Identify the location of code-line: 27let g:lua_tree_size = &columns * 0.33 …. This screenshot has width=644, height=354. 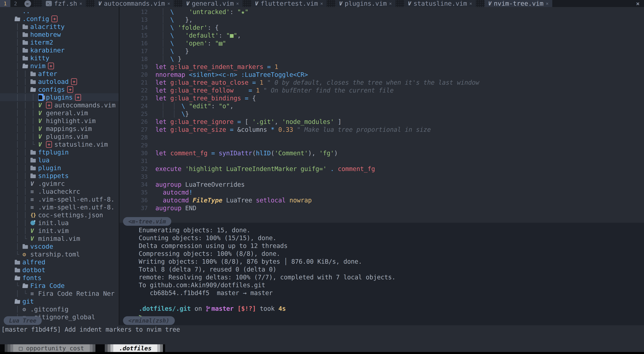
(382, 130).